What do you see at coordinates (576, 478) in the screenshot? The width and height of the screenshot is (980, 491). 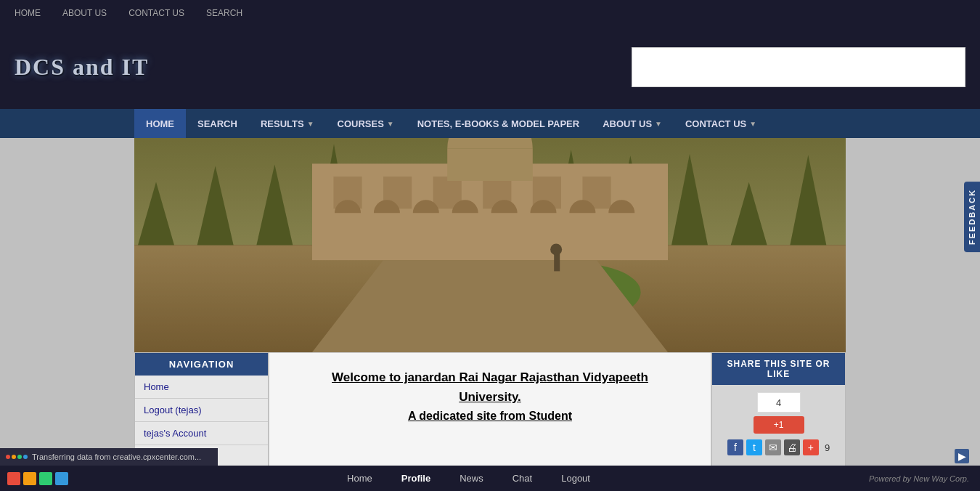 I see `bottom-logout: Logout` at bounding box center [576, 478].